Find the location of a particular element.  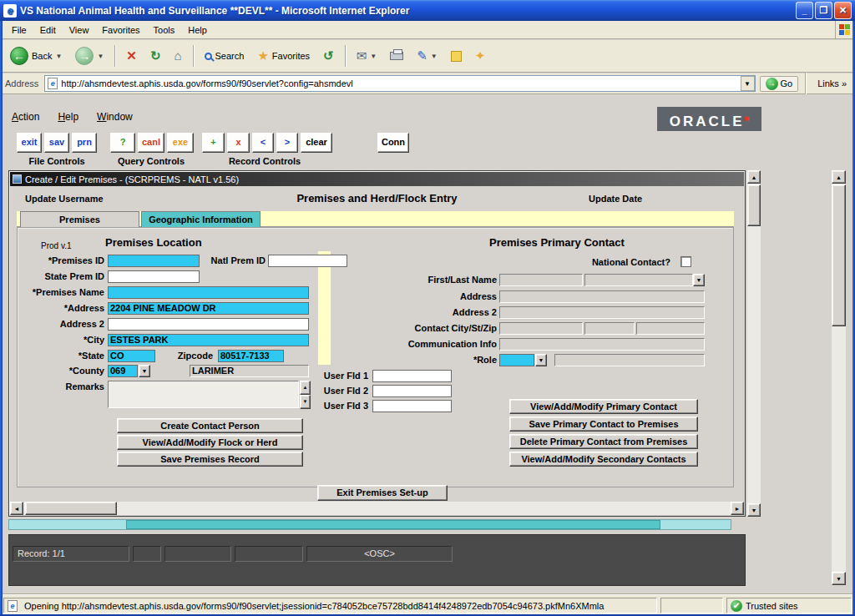

message-scroll-thumb is located at coordinates (393, 524).